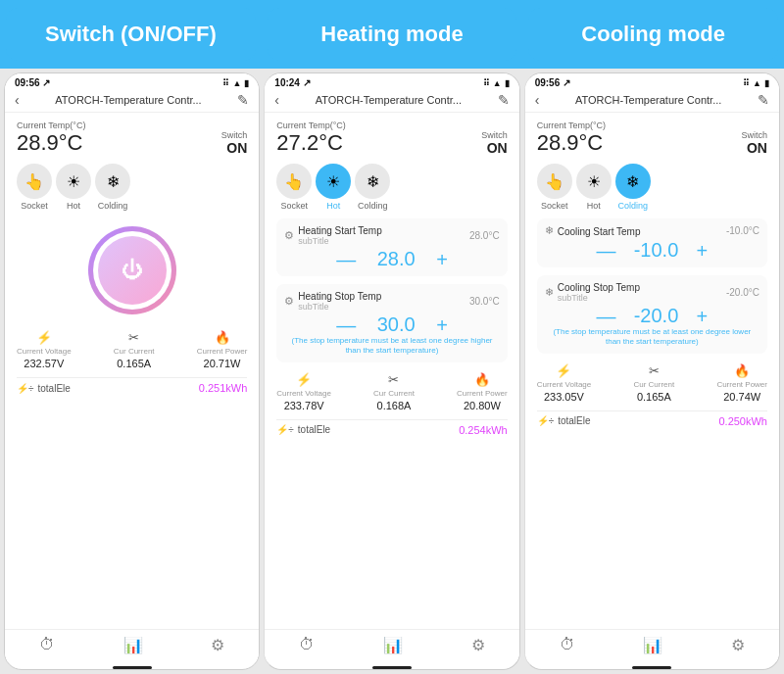  I want to click on heating-stop-plus: +, so click(442, 325).